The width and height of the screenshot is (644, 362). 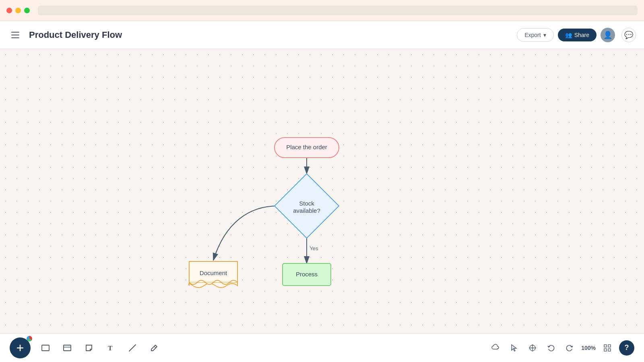 I want to click on arrow-diamond-to-document, so click(x=246, y=233).